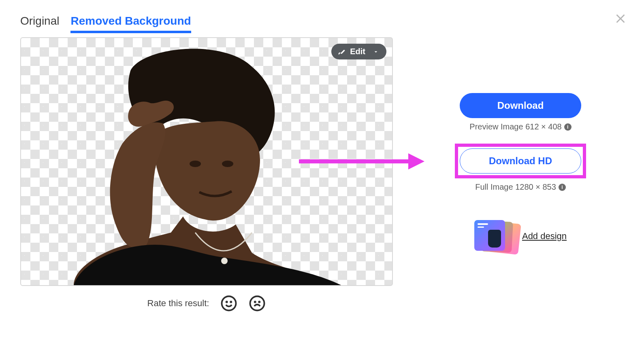 The height and width of the screenshot is (343, 644). Describe the element at coordinates (40, 23) in the screenshot. I see `tab-original: Original` at that location.